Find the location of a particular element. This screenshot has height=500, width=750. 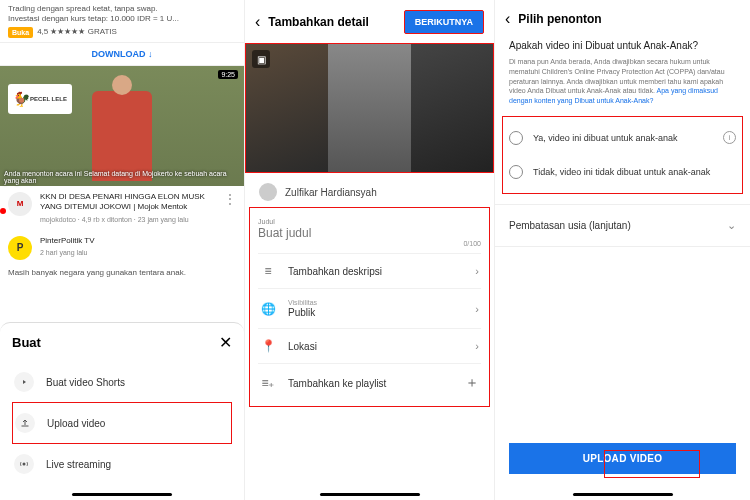

info-icon: i is located at coordinates (730, 138).